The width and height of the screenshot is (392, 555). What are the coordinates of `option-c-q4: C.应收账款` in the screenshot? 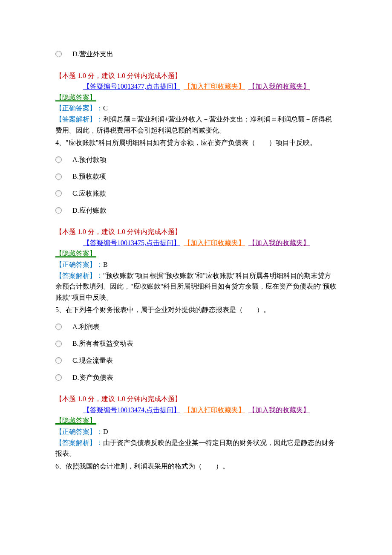 It's located at (196, 194).